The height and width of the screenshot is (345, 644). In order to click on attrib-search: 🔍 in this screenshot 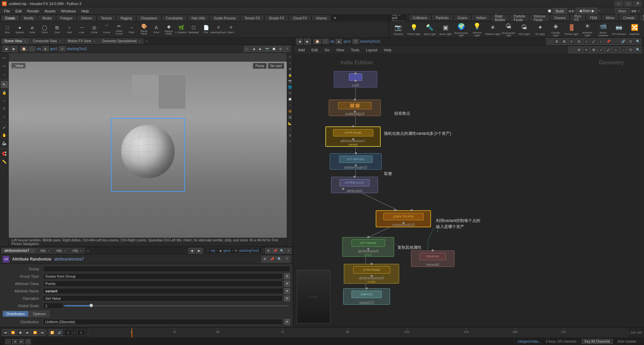, I will do `click(279, 259)`.